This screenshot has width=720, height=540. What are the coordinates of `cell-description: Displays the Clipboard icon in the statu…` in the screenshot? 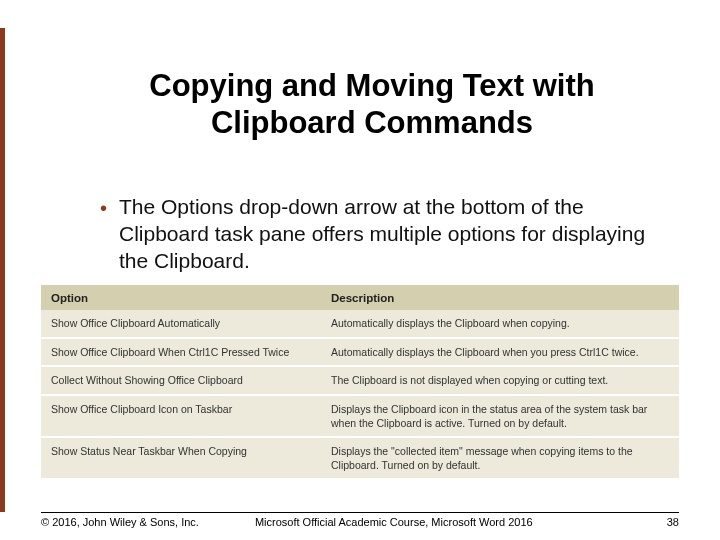 It's located at (500, 416).